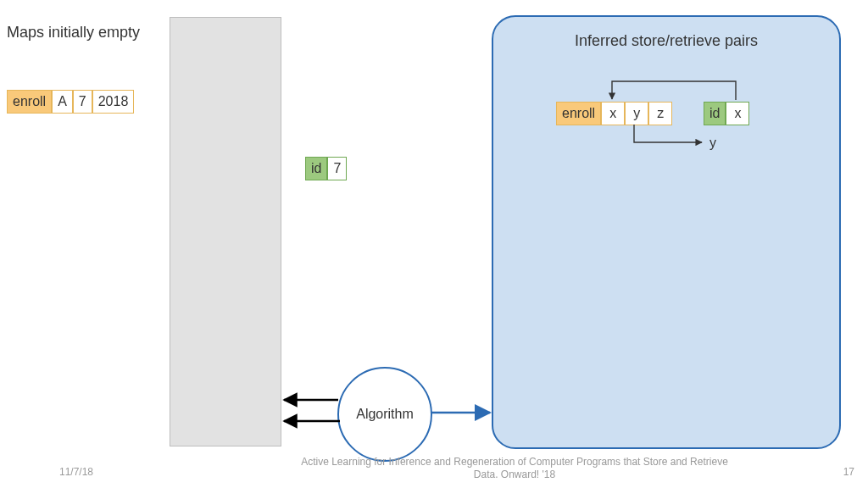 This screenshot has width=868, height=488. I want to click on algorithm-label: Algorithm, so click(385, 414).